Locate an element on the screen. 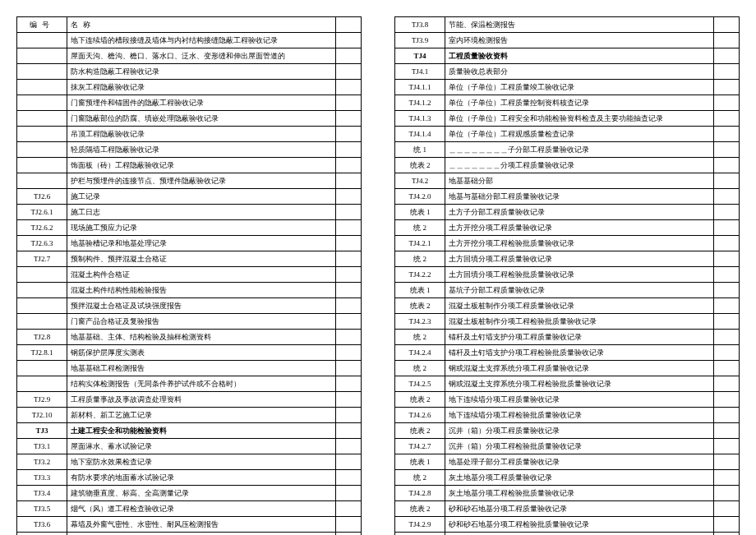 Image resolution: width=756 pixels, height=535 pixels. table-row: TJ4.2.7沉井（箱）分项工程检验批质量验收记录 is located at coordinates (567, 447).